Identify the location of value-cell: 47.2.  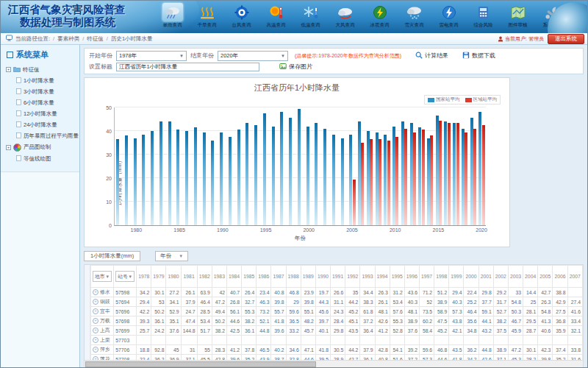
(515, 350).